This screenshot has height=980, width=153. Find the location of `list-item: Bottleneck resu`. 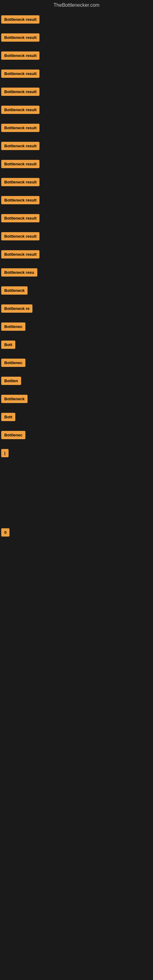

list-item: Bottleneck resu is located at coordinates (77, 275).